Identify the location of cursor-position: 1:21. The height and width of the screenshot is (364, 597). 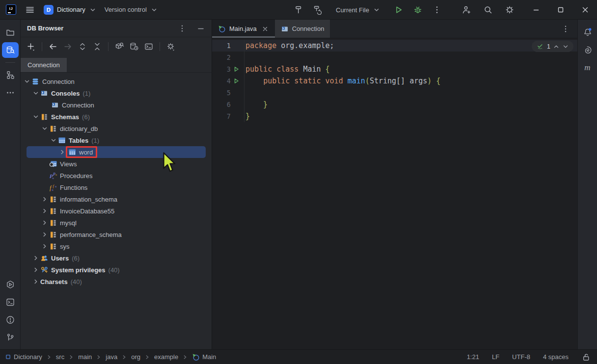
(473, 357).